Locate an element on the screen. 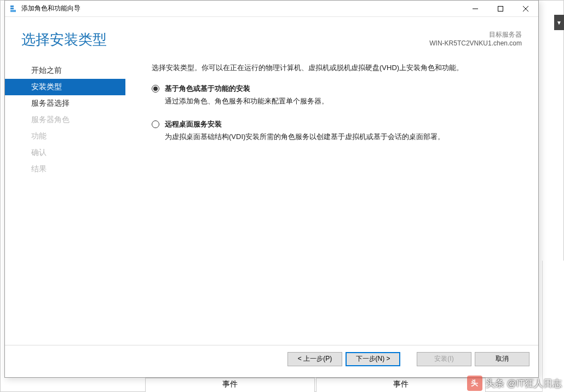 Image resolution: width=564 pixels, height=392 pixels. step-server-roles: 服务器角色 is located at coordinates (65, 120).